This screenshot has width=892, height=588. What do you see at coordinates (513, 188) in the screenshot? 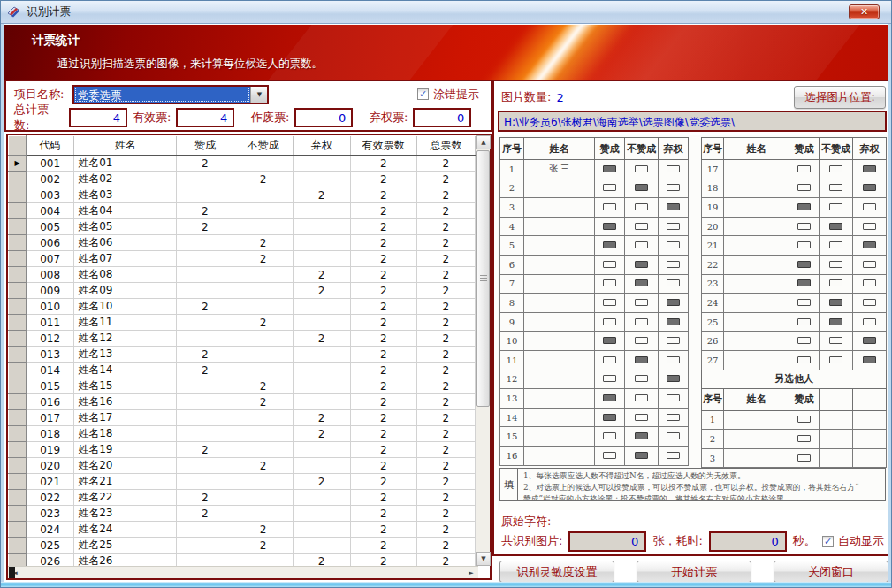
I see `ballot-cell-num: 2` at bounding box center [513, 188].